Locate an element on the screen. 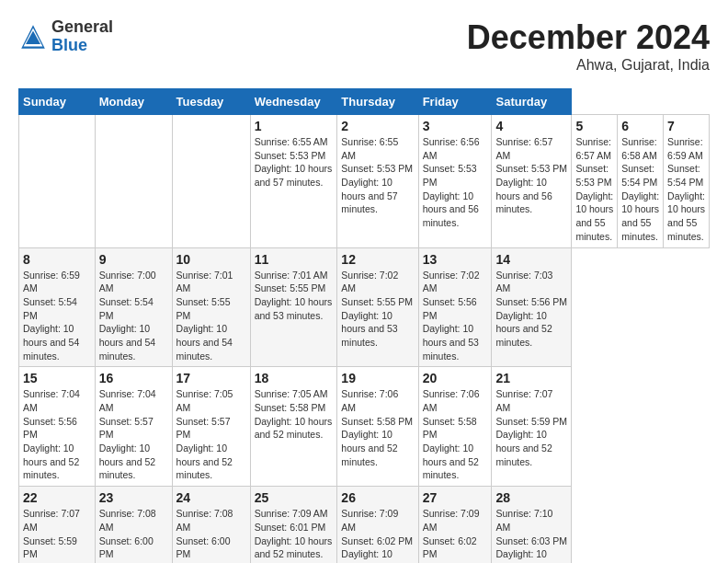  calendar-cell: 5Sunrise: 6:57 AMSunset: 5:53 PMDaylight… is located at coordinates (595, 182).